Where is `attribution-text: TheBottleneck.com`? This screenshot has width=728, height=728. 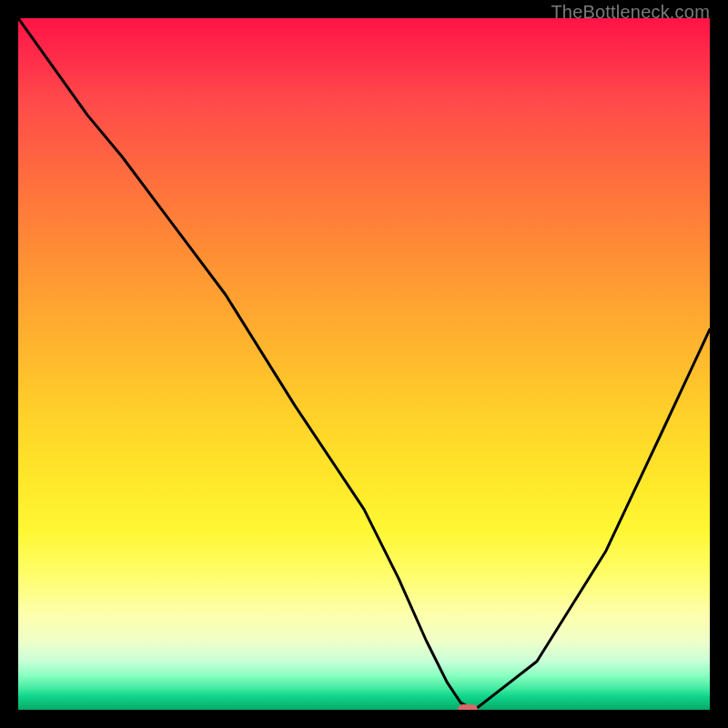
attribution-text: TheBottleneck.com is located at coordinates (630, 13).